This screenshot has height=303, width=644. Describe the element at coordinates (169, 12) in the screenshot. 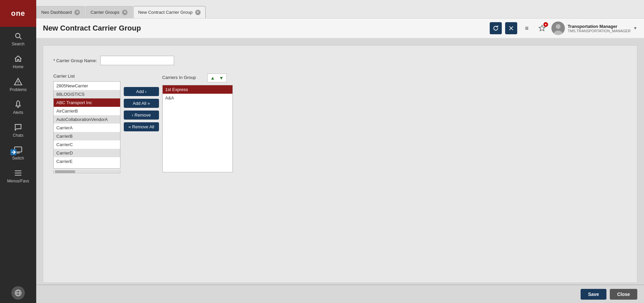

I see `tab-new-contract-carrier-group: New Contract Carrier Group ✕` at that location.